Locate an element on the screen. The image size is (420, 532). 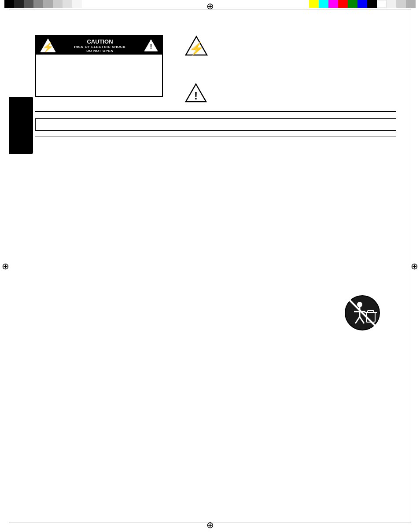
disposal-icon-area is located at coordinates (362, 313).